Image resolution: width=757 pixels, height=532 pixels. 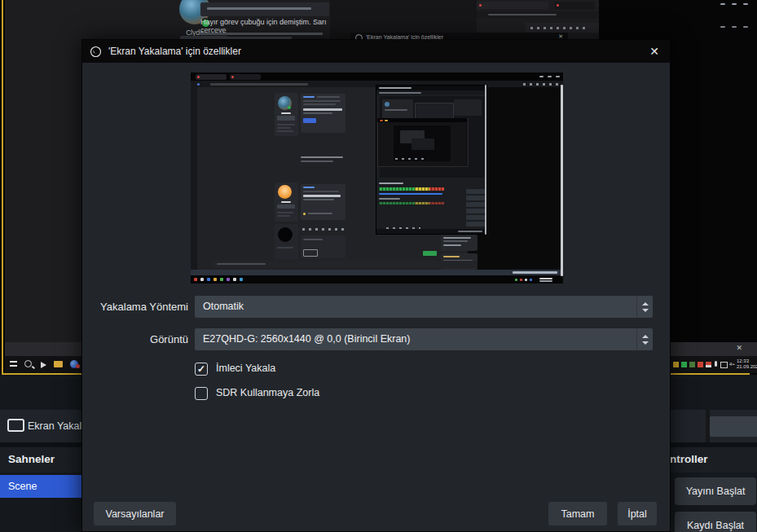 What do you see at coordinates (201, 394) in the screenshot?
I see `force-sdr-checkbox` at bounding box center [201, 394].